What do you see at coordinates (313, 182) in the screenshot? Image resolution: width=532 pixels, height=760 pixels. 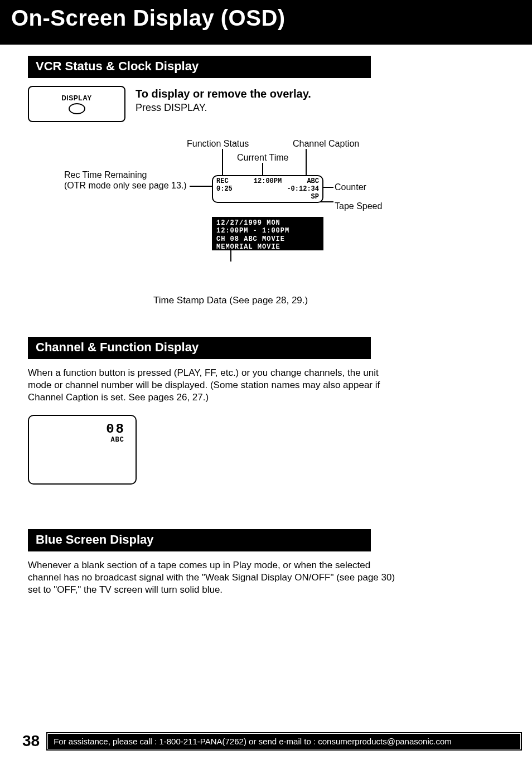 I see `osd-caption: ABC` at bounding box center [313, 182].